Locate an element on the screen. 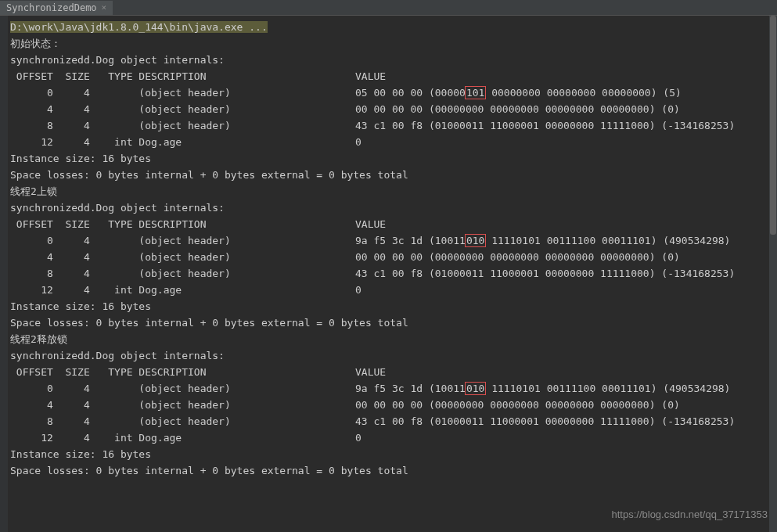 Image resolution: width=777 pixels, height=532 pixels. console-line: 初始状态： is located at coordinates (394, 44).